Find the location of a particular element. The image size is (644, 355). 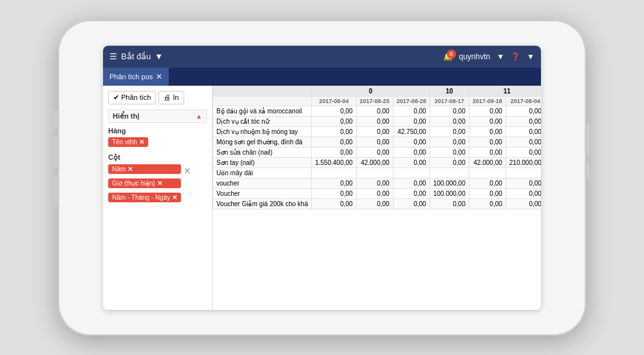

row-name: Móng sơn gel thường, đính đá is located at coordinates (263, 142).